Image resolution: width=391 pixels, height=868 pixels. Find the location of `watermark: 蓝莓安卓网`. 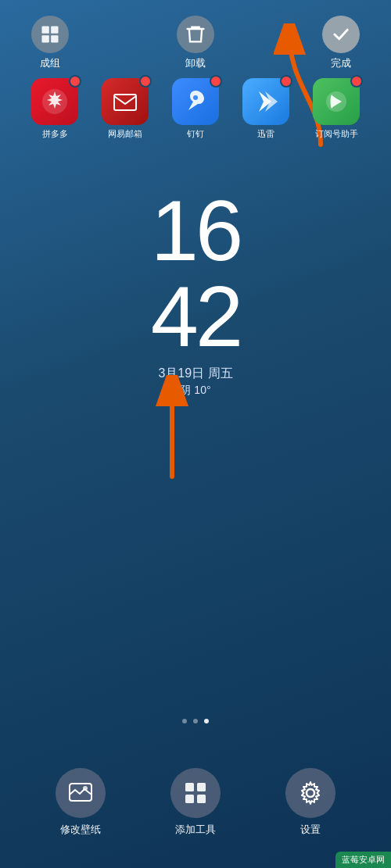

watermark: 蓝莓安卓网 is located at coordinates (363, 859).